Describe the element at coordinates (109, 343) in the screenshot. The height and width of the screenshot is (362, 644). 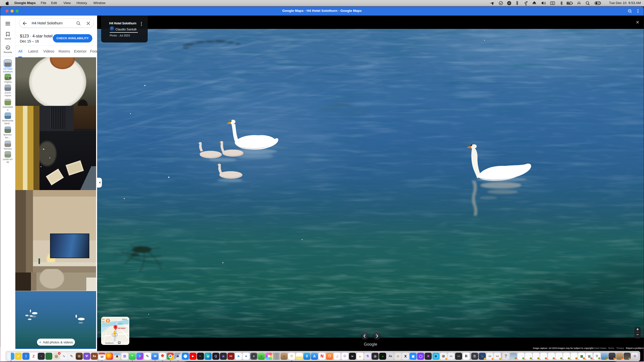
I see `svg-text: Solothurn` at that location.